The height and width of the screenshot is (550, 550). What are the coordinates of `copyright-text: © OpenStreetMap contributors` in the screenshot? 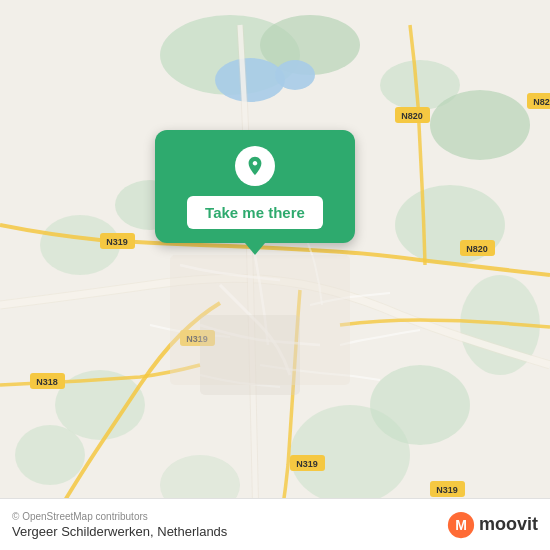 It's located at (120, 516).